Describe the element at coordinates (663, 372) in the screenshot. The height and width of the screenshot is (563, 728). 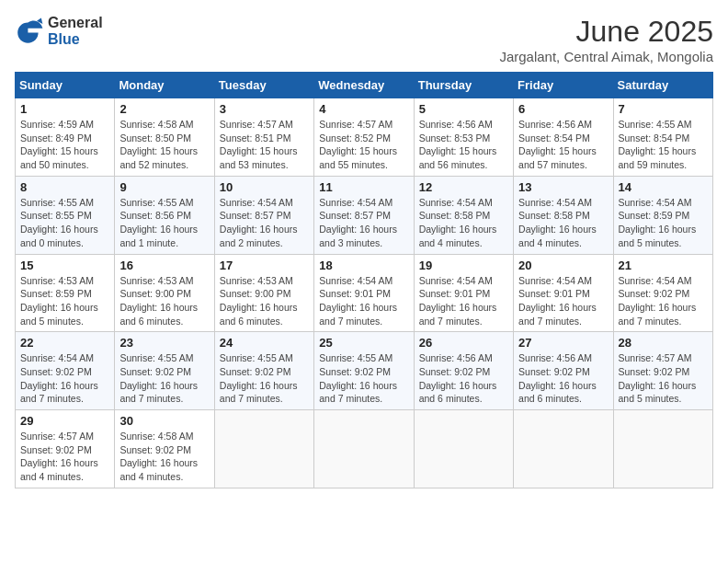
I see `calendar-cell: 28Sunrise: 4:57 AMSunset: 9:02 PMDayligh…` at that location.